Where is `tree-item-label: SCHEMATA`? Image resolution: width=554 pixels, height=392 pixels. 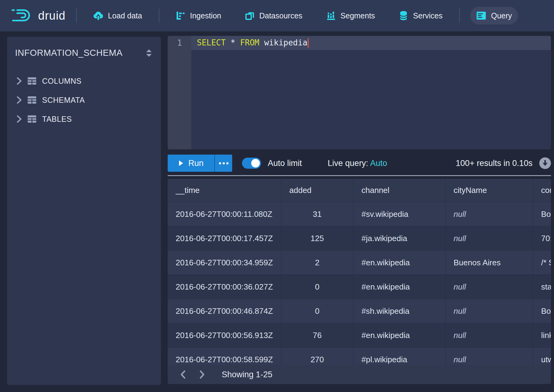
tree-item-label: SCHEMATA is located at coordinates (63, 100).